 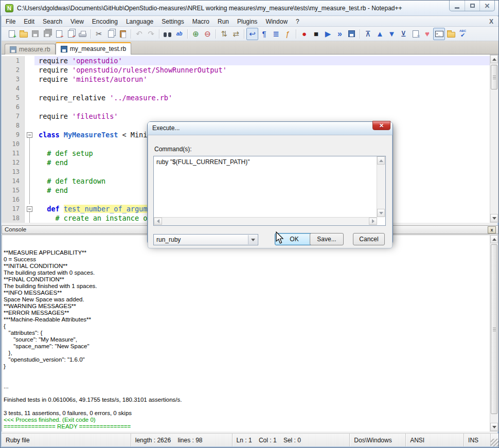 I want to click on menu-item-: ?, so click(x=297, y=22).